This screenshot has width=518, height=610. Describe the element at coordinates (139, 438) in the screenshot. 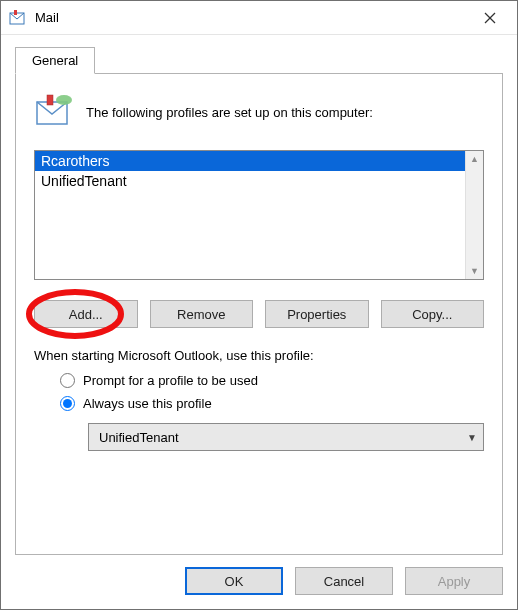

I see `select-value: UnifiedTenant` at that location.